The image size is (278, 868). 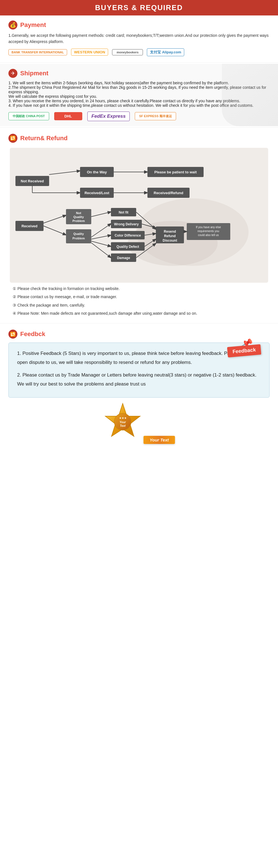 What do you see at coordinates (170, 236) in the screenshot?
I see `svg-text: Refund` at bounding box center [170, 236].